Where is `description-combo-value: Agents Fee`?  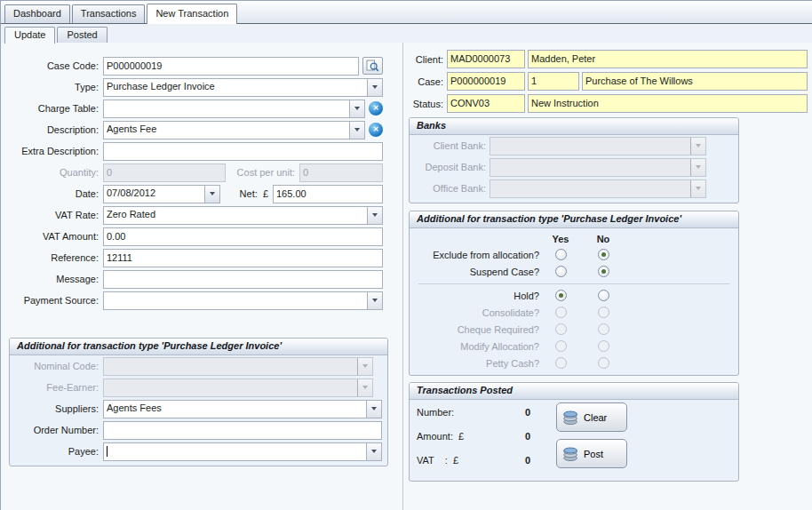 description-combo-value: Agents Fee is located at coordinates (227, 130).